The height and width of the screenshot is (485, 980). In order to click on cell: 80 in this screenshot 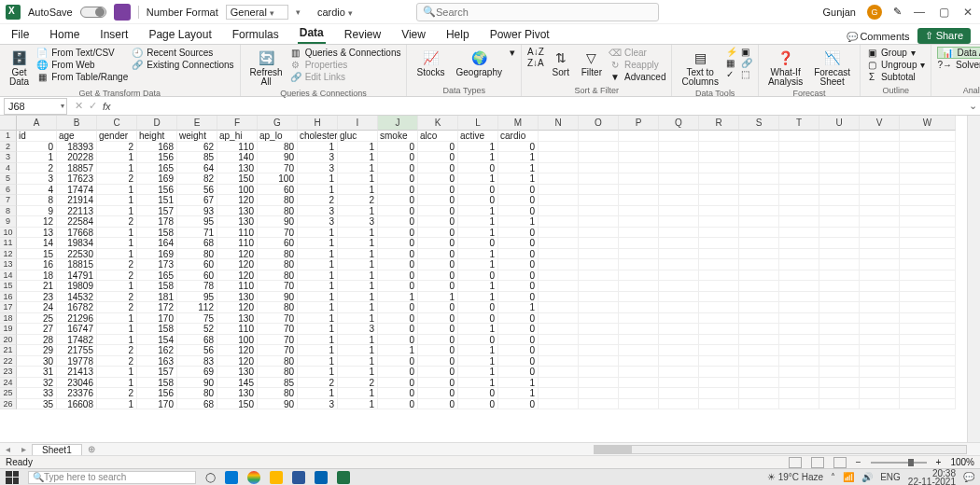, I will do `click(278, 308)`.